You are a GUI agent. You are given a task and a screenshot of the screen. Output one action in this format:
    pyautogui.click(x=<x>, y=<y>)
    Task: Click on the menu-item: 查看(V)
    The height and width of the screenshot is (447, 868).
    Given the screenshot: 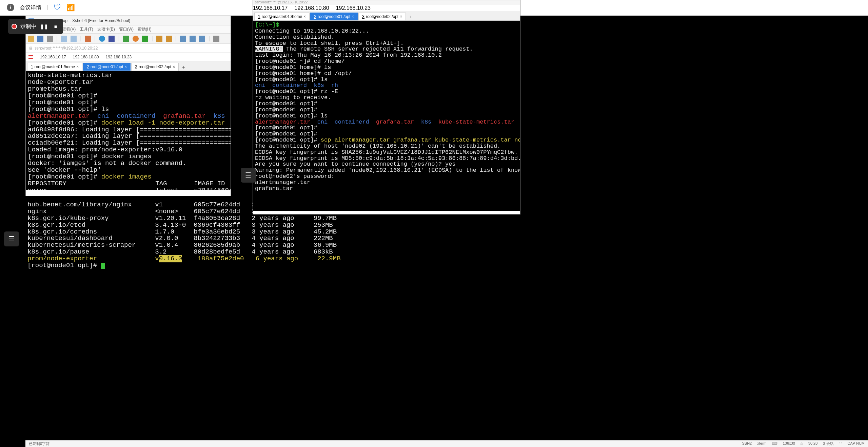 What is the action you would take?
    pyautogui.click(x=69, y=29)
    